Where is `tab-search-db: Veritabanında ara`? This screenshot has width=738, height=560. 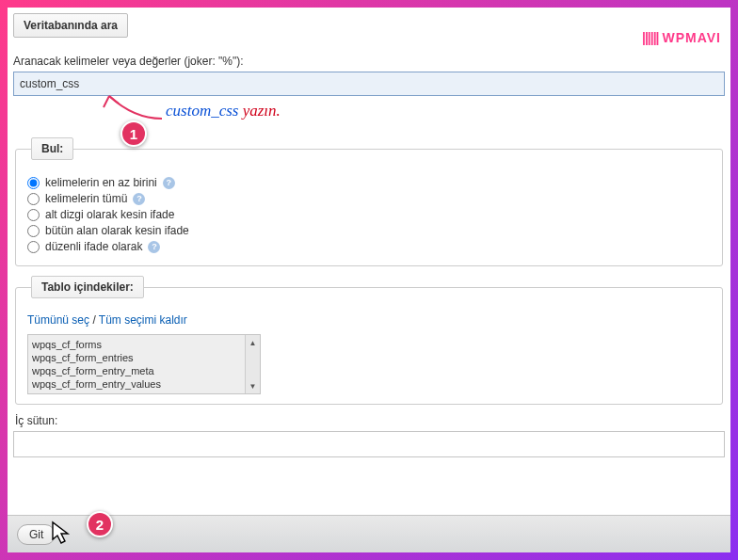
tab-search-db: Veritabanında ara is located at coordinates (71, 25).